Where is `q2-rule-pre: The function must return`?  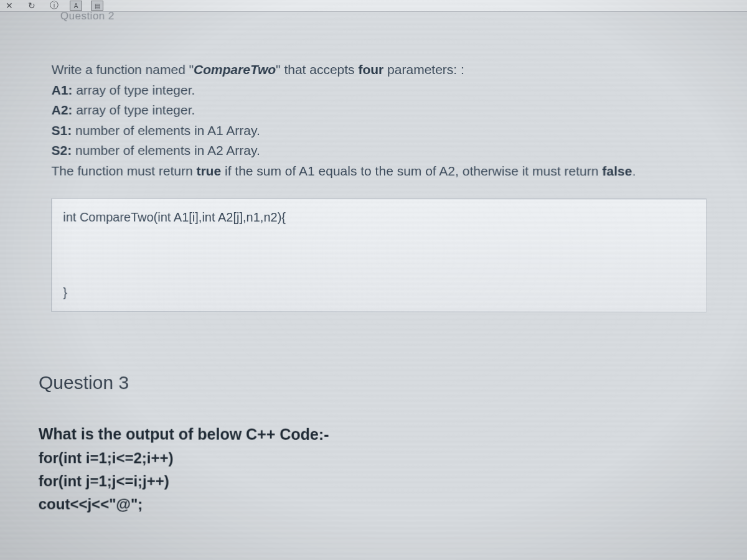 q2-rule-pre: The function must return is located at coordinates (125, 170).